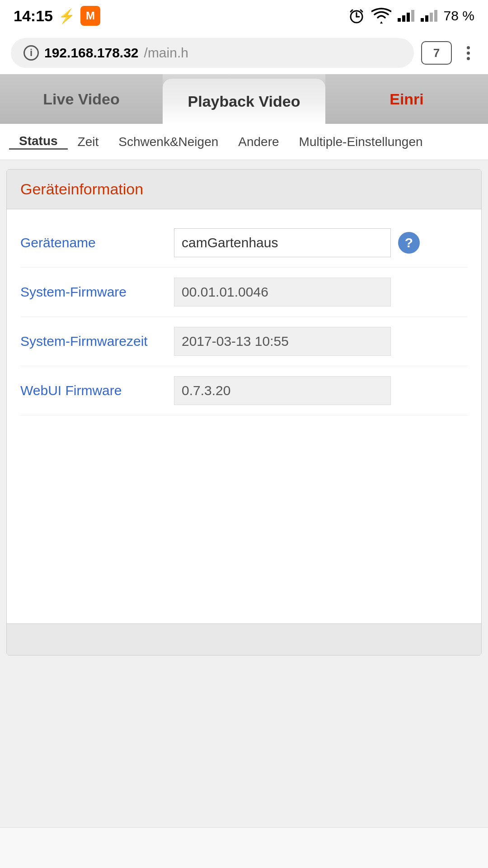 The height and width of the screenshot is (868, 488). What do you see at coordinates (282, 243) in the screenshot?
I see `input-geraetename` at bounding box center [282, 243].